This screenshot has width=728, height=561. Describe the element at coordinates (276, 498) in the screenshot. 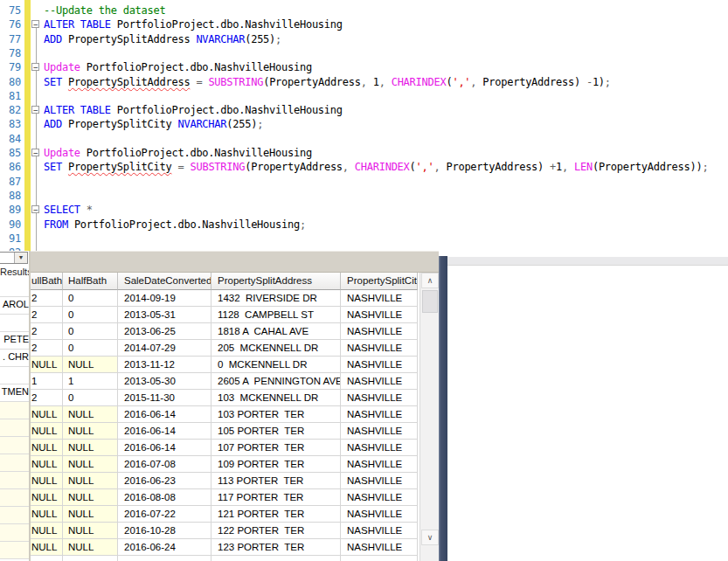

I see `grid-cell: 117 PORTER TER` at that location.